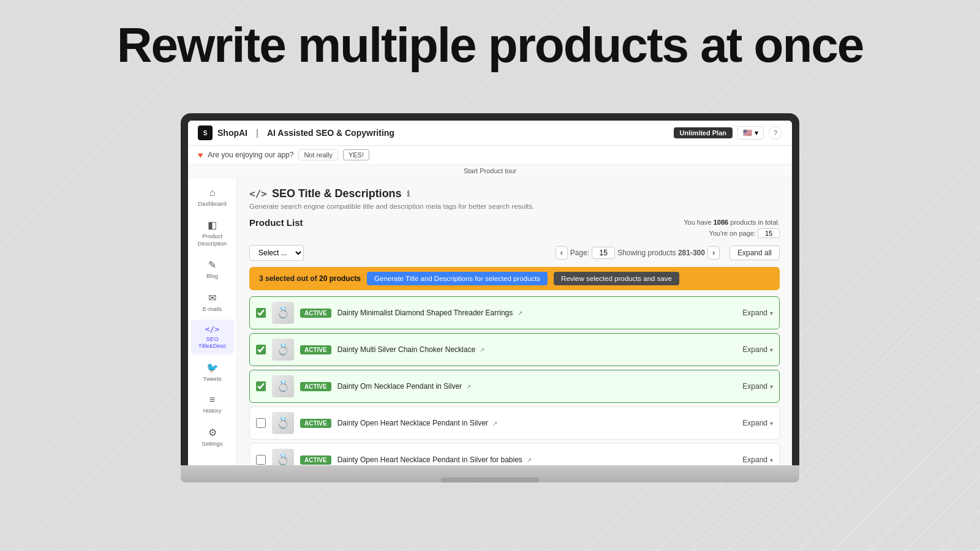  What do you see at coordinates (258, 193) in the screenshot?
I see `page-title-icon: </>` at bounding box center [258, 193].